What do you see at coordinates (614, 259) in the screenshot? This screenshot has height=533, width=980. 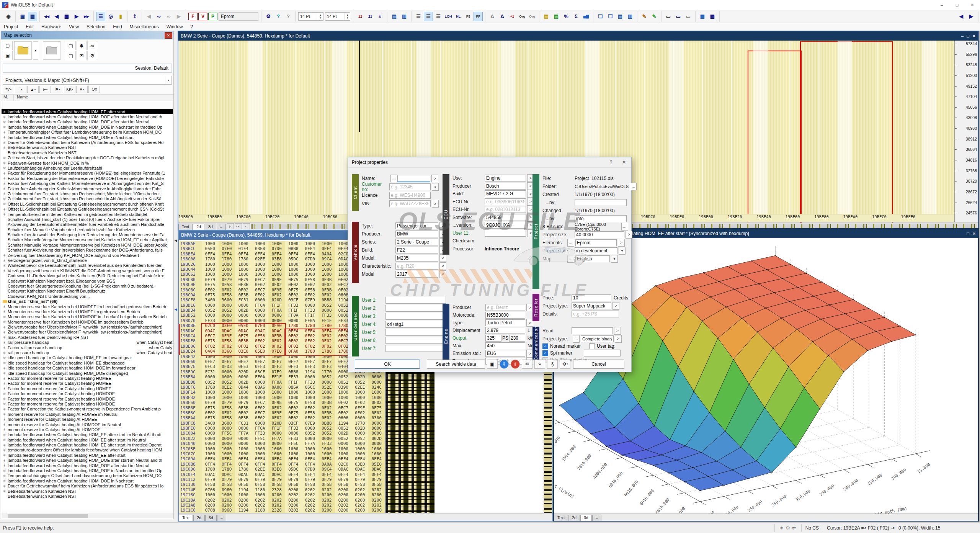 I see `map-dropdown-icon: ▾` at bounding box center [614, 259].